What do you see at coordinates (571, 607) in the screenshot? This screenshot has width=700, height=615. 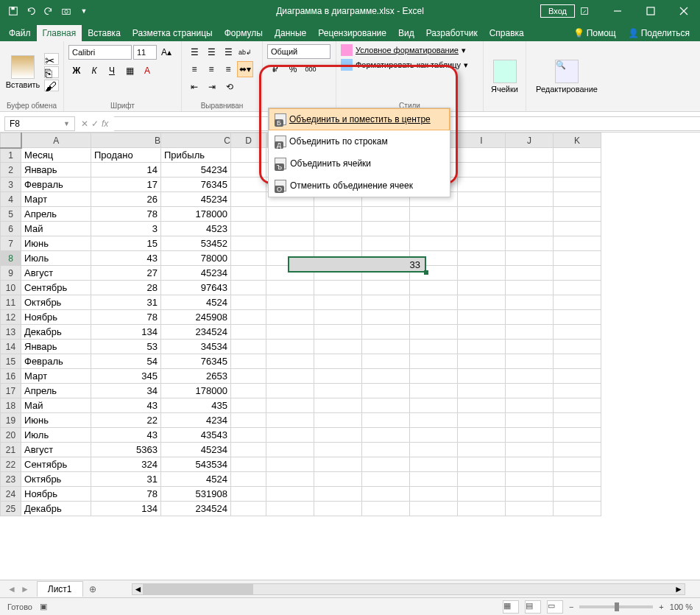 I see `zoom-out-button: −` at bounding box center [571, 607].